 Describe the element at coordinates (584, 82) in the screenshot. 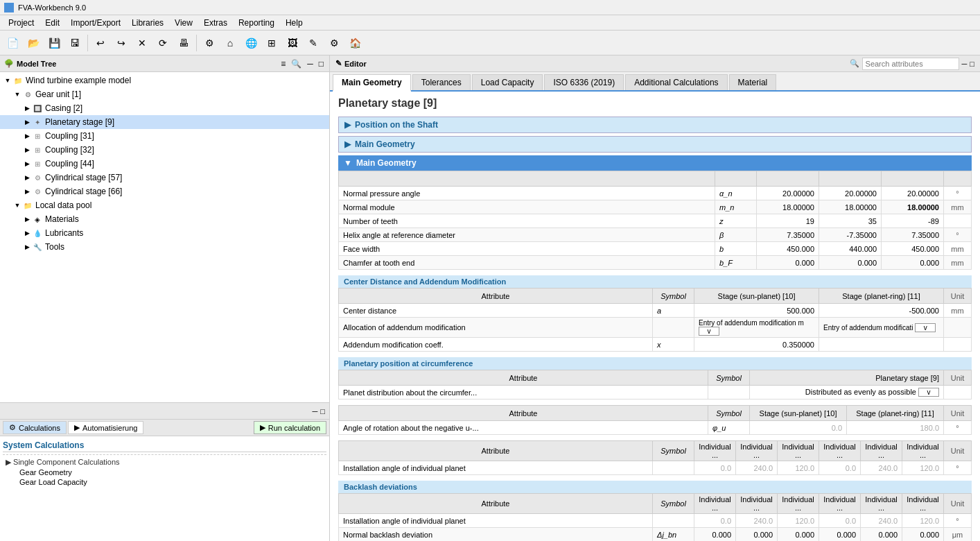

I see `tab-iso-6336: ISO 6336 (2019)` at that location.